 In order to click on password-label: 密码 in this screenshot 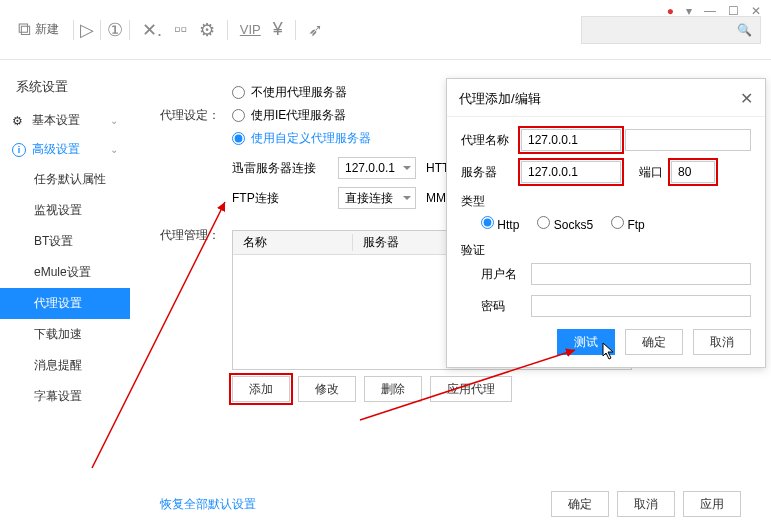, I will do `click(506, 306)`.